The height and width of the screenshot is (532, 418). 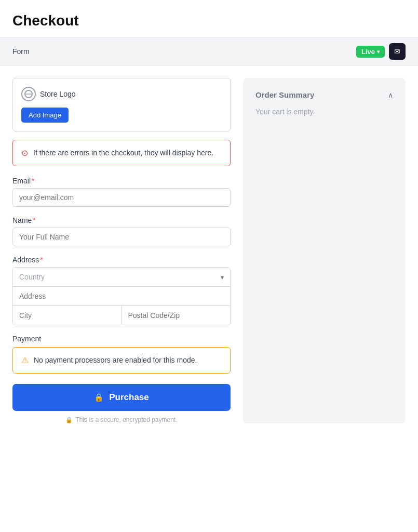 What do you see at coordinates (129, 397) in the screenshot?
I see `purchase-label: Purchase` at bounding box center [129, 397].